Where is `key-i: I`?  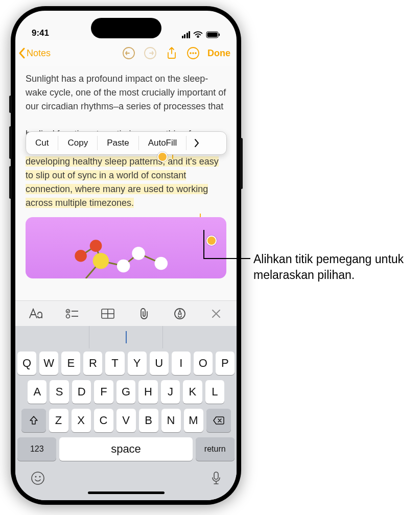 key-i: I is located at coordinates (181, 363).